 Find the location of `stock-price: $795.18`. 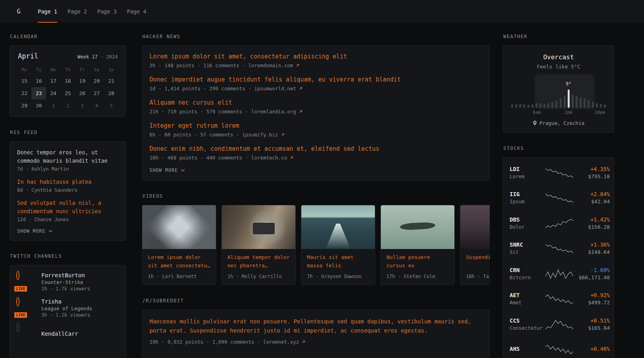

stock-price: $795.18 is located at coordinates (592, 177).